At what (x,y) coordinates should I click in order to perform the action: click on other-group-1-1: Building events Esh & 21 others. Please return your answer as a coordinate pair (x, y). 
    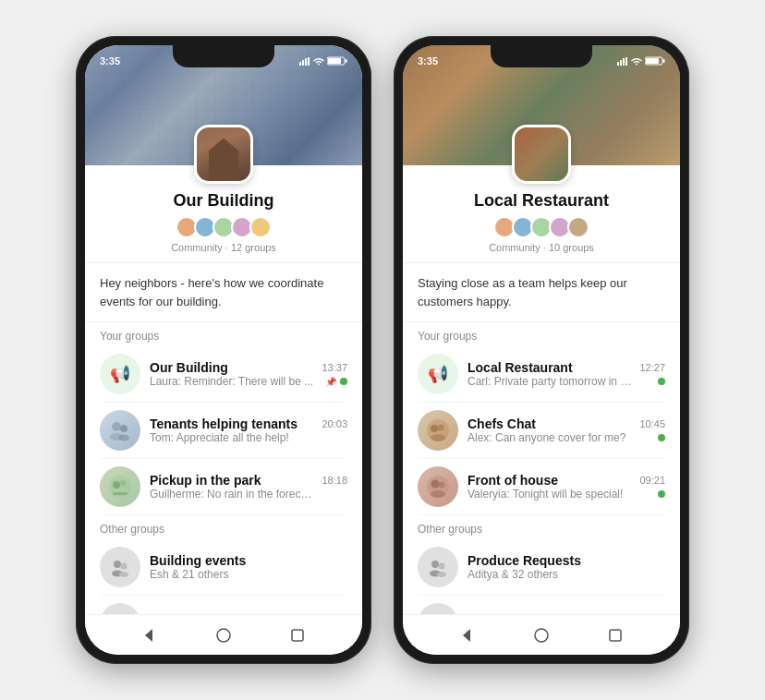
    Looking at the image, I should click on (224, 567).